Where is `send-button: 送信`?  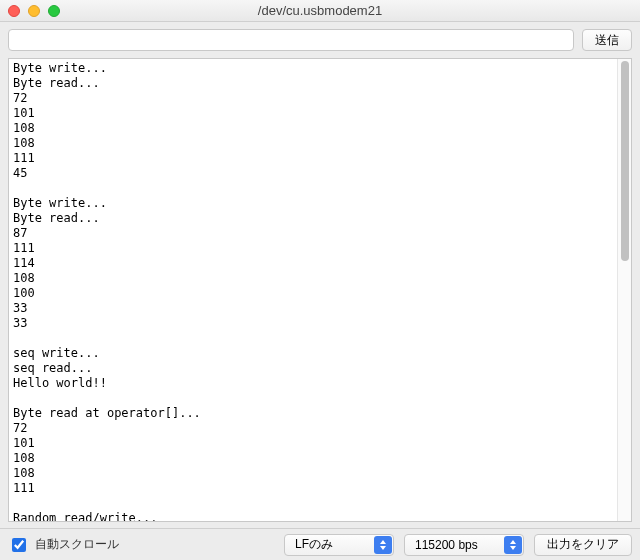
send-button: 送信 is located at coordinates (607, 40).